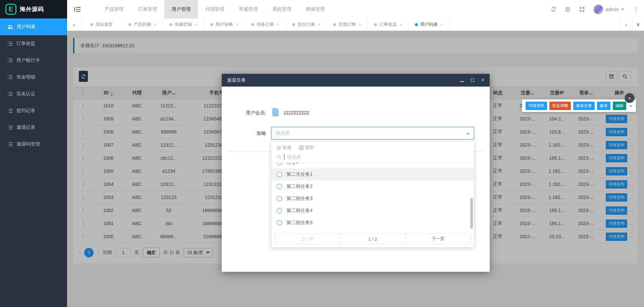 Image resolution: width=644 pixels, height=307 pixels. I want to click on dropdown-option-5: 第二组任务4, so click(373, 211).